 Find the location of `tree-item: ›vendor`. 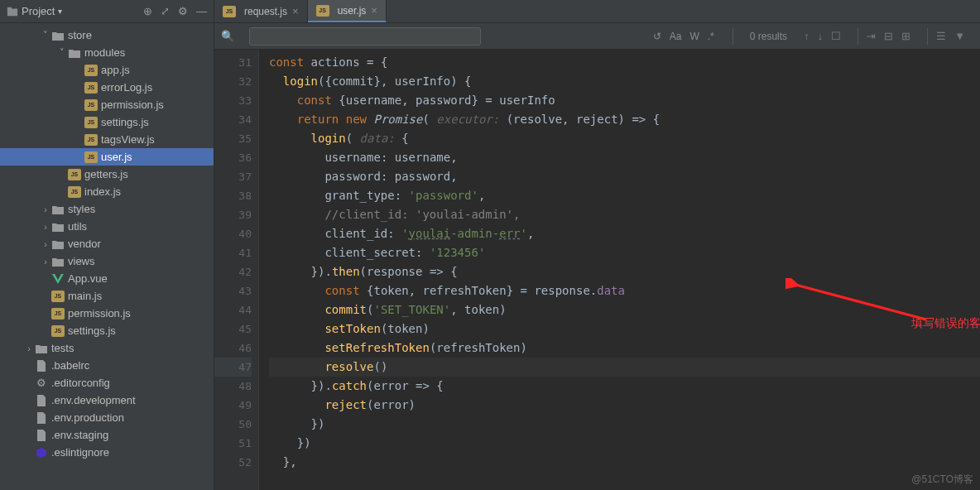

tree-item: ›vendor is located at coordinates (107, 243).